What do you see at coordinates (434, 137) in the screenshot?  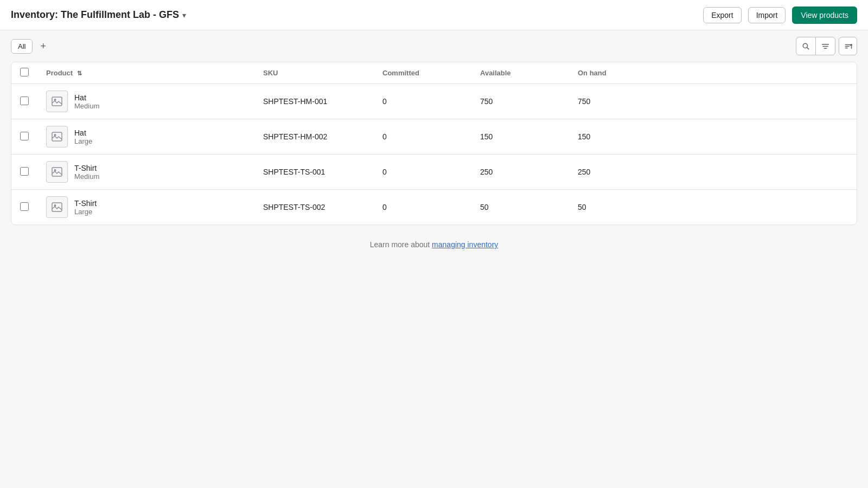 I see `table-row: Hat Large SHPTEST-HM-002 0 150 150` at bounding box center [434, 137].